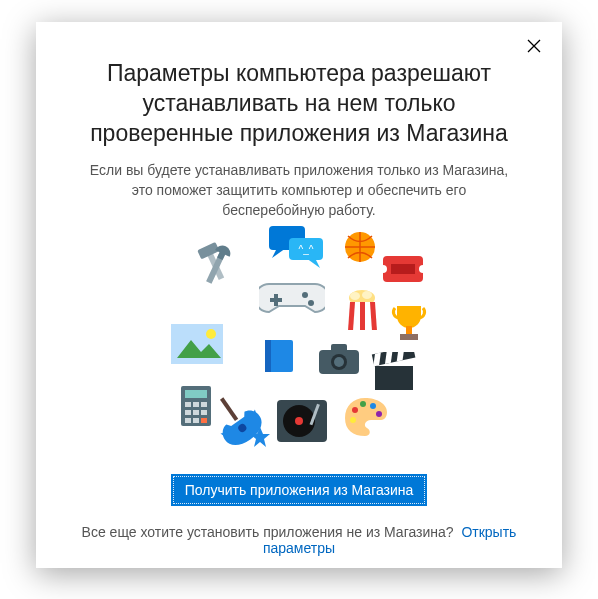 The image size is (598, 599). Describe the element at coordinates (292, 300) in the screenshot. I see `gamepad-icon` at that location.